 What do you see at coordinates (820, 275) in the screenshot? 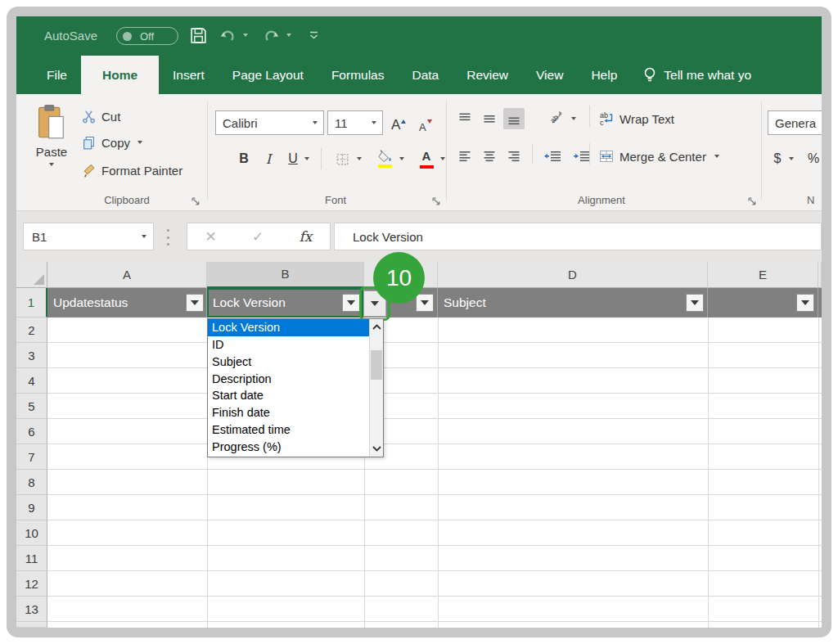
I see `column-header-partial` at bounding box center [820, 275].